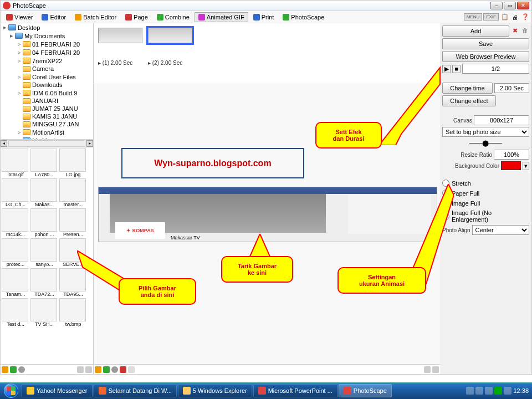  I want to click on delete-icon: ✖, so click(515, 31).